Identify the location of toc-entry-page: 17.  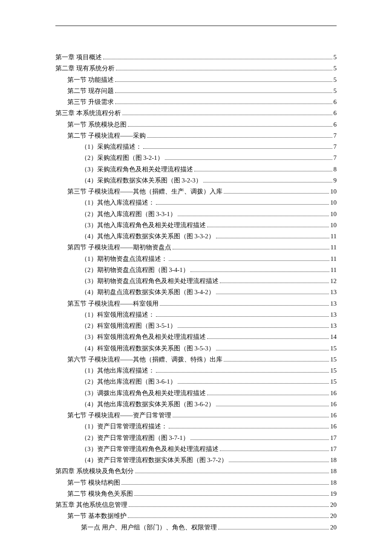
(333, 438).